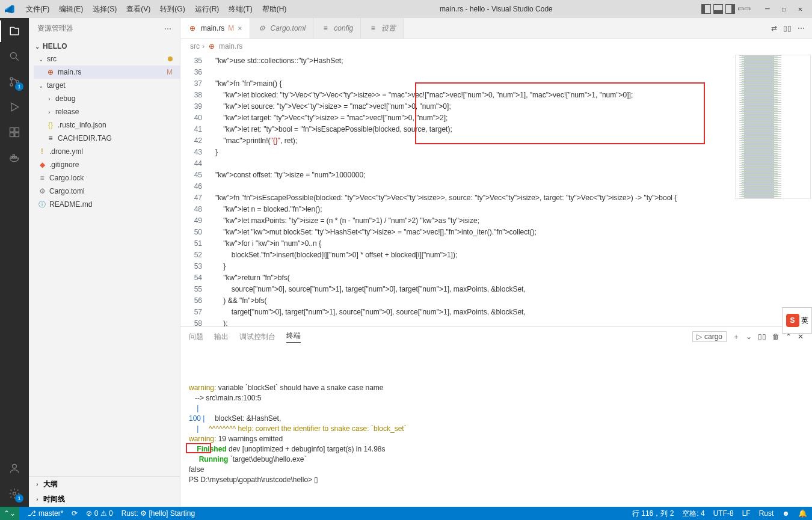 This screenshot has height=520, width=812. Describe the element at coordinates (172, 10) in the screenshot. I see `menu-go: 转到(G)` at that location.